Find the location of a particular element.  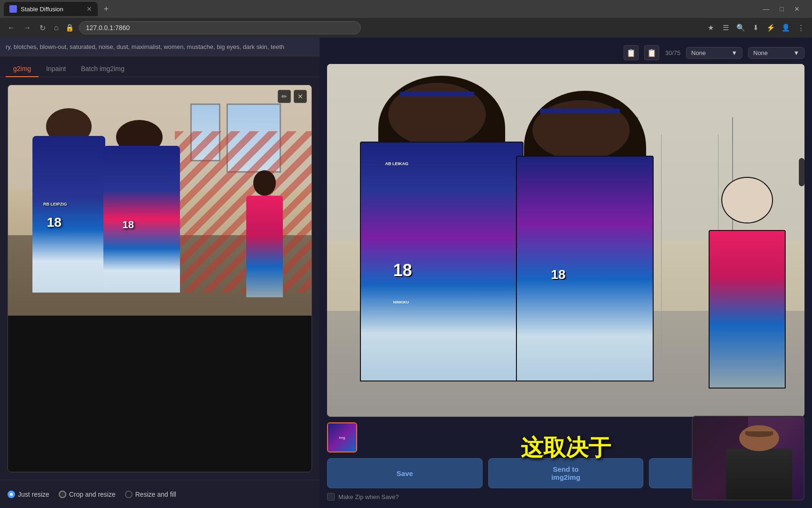

url-input is located at coordinates (220, 28).